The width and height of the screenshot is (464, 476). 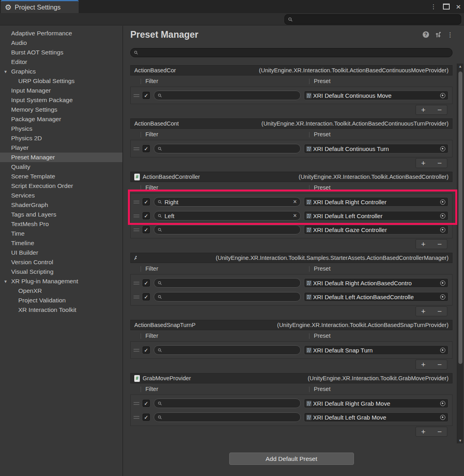 What do you see at coordinates (61, 291) in the screenshot?
I see `sidebar-item-openxr: ▼ OpenXR` at bounding box center [61, 291].